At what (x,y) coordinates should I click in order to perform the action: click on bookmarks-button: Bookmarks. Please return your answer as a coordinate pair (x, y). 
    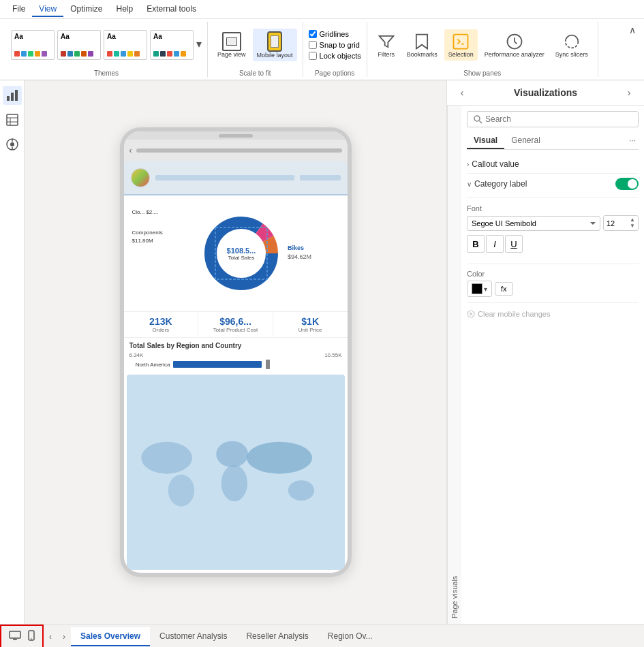
    Looking at the image, I should click on (423, 45).